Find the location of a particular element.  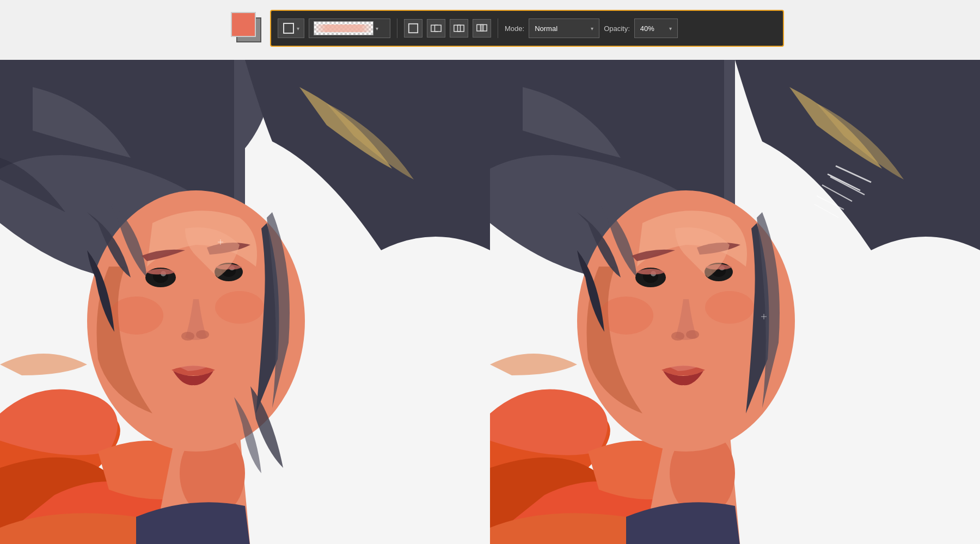

mode-value: Normal is located at coordinates (546, 28).